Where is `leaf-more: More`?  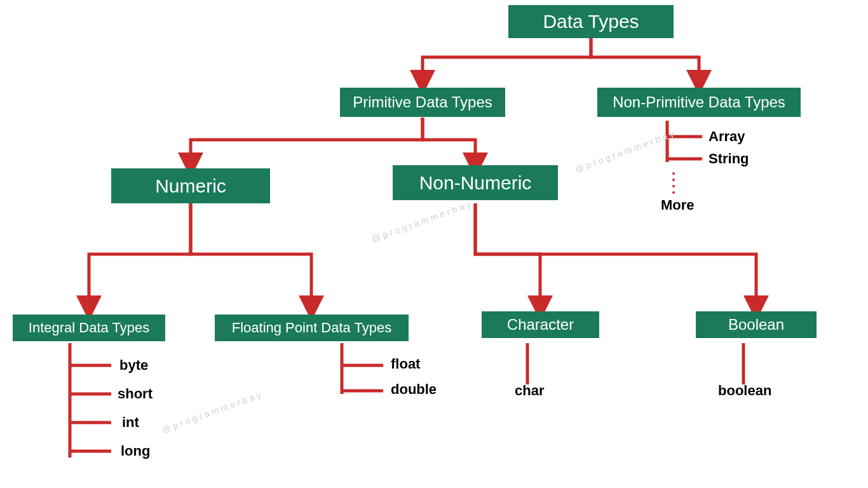
leaf-more: More is located at coordinates (677, 205).